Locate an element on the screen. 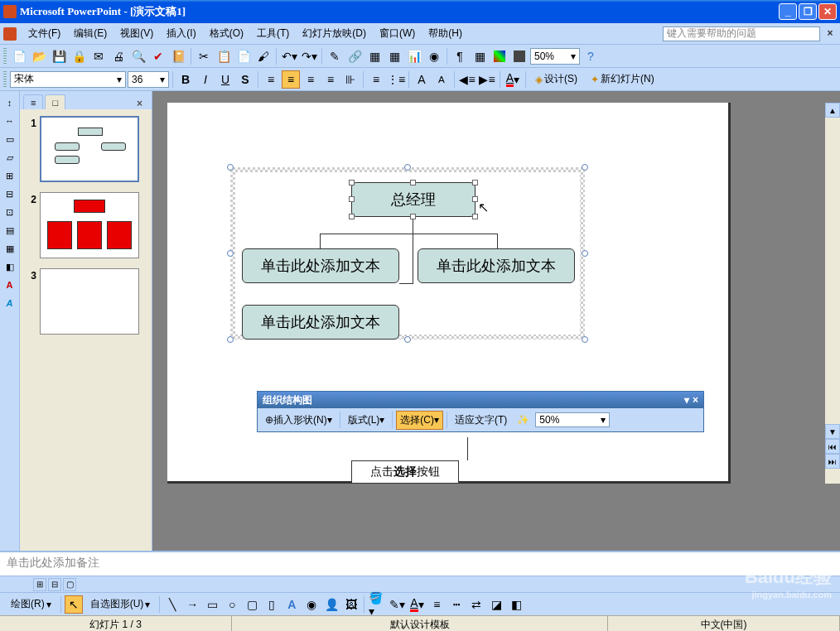 Image resolution: width=840 pixels, height=631 pixels. tool-icon: ▭ is located at coordinates (10, 139).